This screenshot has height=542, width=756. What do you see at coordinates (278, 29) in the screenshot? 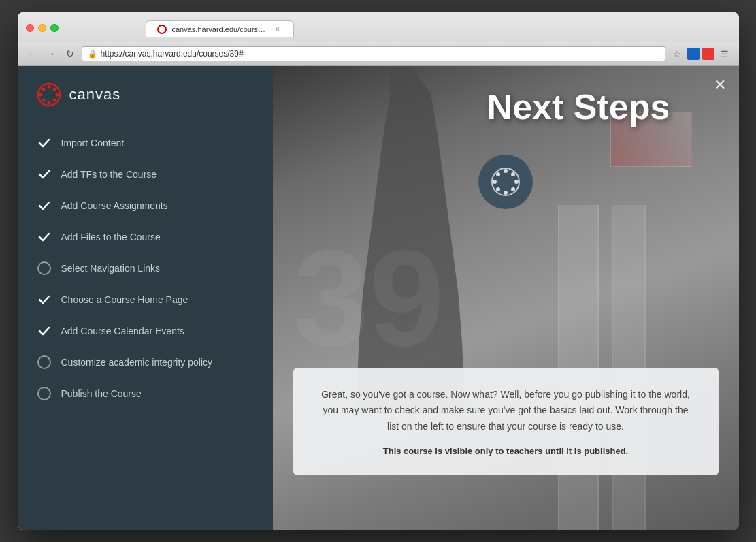
I see `tab-close-icon: ✕` at bounding box center [278, 29].